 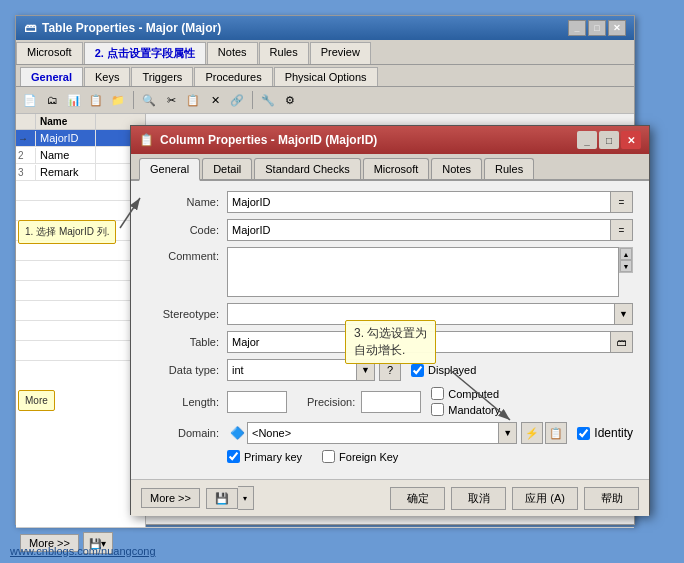 I want to click on main-tab-general: General, so click(x=170, y=170).